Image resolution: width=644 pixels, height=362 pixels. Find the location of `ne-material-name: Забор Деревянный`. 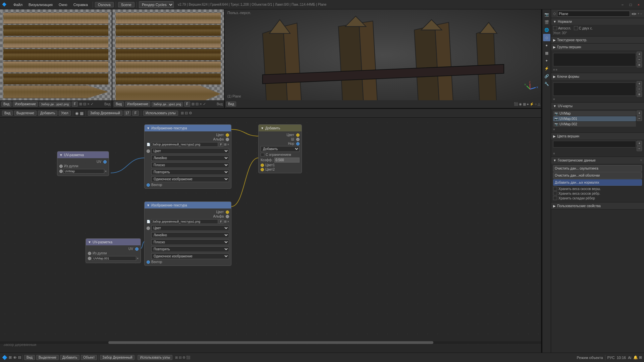

ne-material-name: Забор Деревянный is located at coordinates (105, 113).